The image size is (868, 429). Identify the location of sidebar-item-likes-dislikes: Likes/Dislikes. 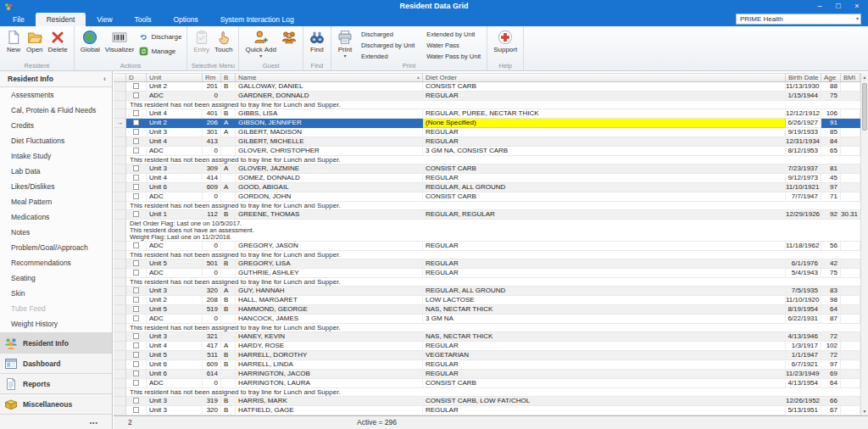
(56, 187).